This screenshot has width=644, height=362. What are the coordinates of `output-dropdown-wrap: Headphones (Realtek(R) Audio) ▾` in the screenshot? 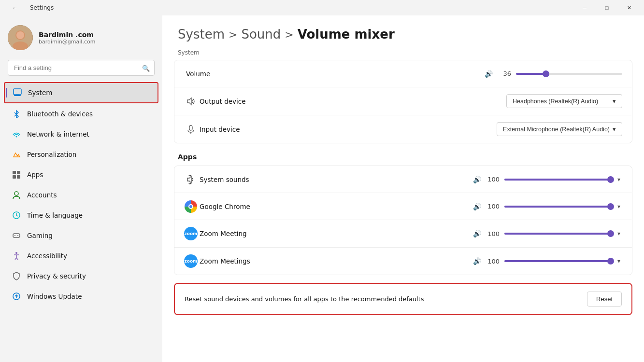 It's located at (564, 101).